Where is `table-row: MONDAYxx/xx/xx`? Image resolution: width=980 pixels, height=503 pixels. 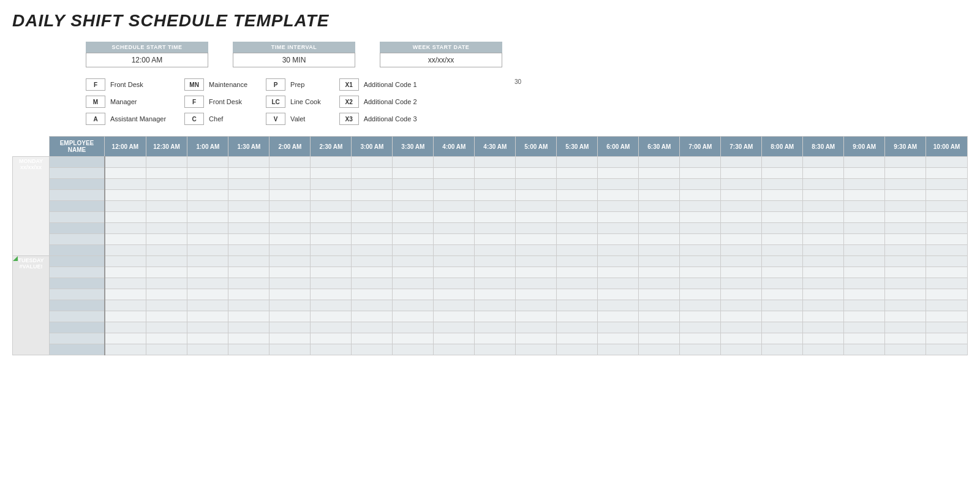 table-row: MONDAYxx/xx/xx is located at coordinates (490, 162).